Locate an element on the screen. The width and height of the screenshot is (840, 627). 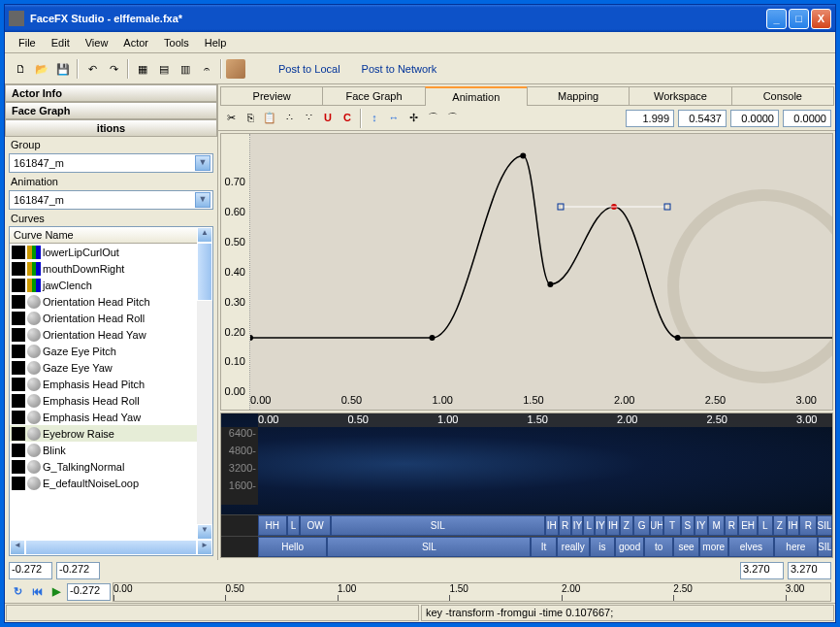
phoneme-cell: really is located at coordinates (573, 547).